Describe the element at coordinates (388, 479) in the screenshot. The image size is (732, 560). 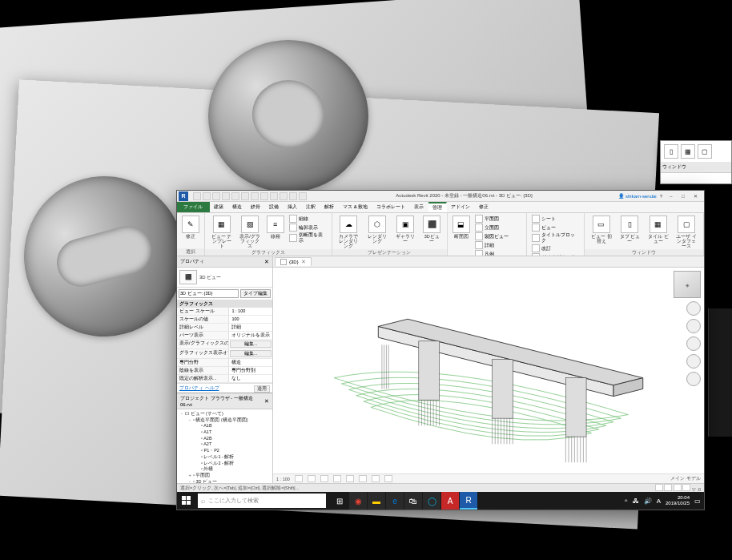
I see `reveal-icon` at that location.